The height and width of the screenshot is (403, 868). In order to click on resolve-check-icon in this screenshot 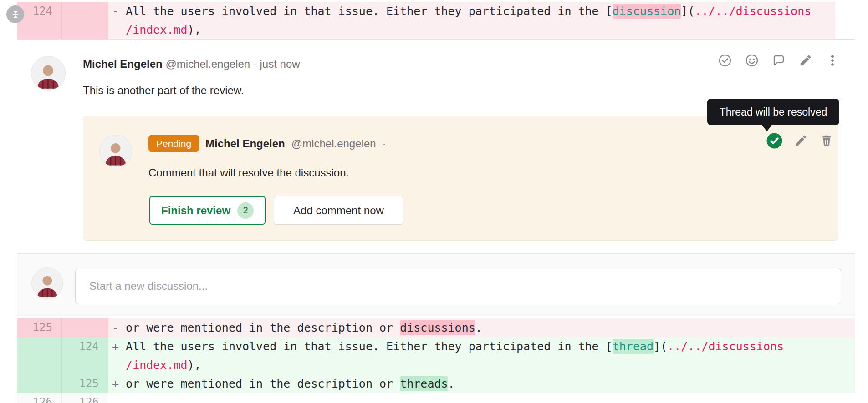, I will do `click(774, 141)`.